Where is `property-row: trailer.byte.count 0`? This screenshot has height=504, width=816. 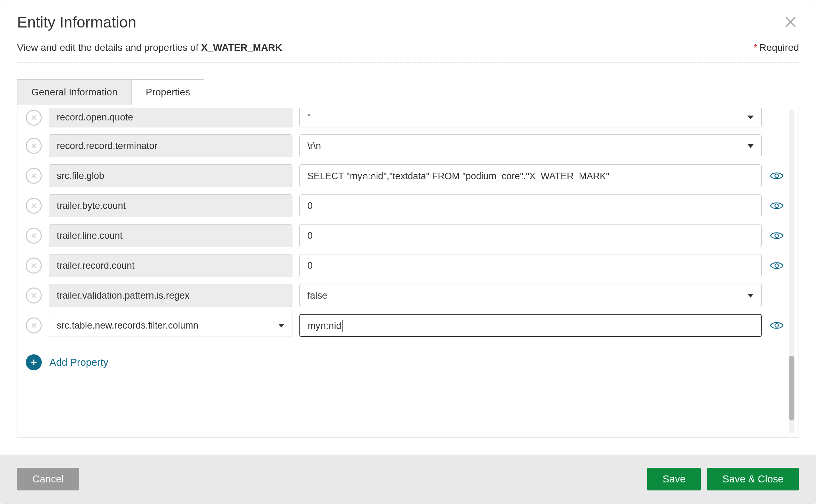
property-row: trailer.byte.count 0 is located at coordinates (405, 206).